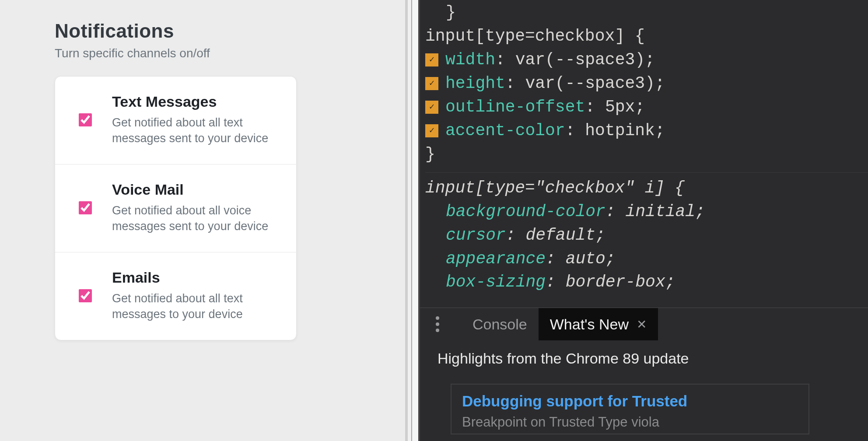 This screenshot has height=441, width=868. I want to click on tab-console: Console, so click(500, 324).